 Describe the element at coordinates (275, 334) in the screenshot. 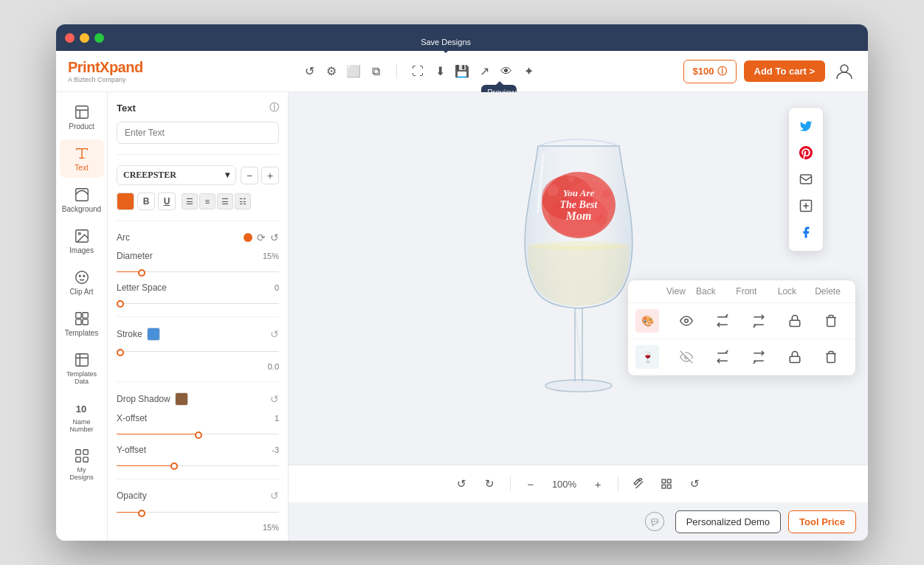

I see `stroke-refresh-icon: ↺` at that location.